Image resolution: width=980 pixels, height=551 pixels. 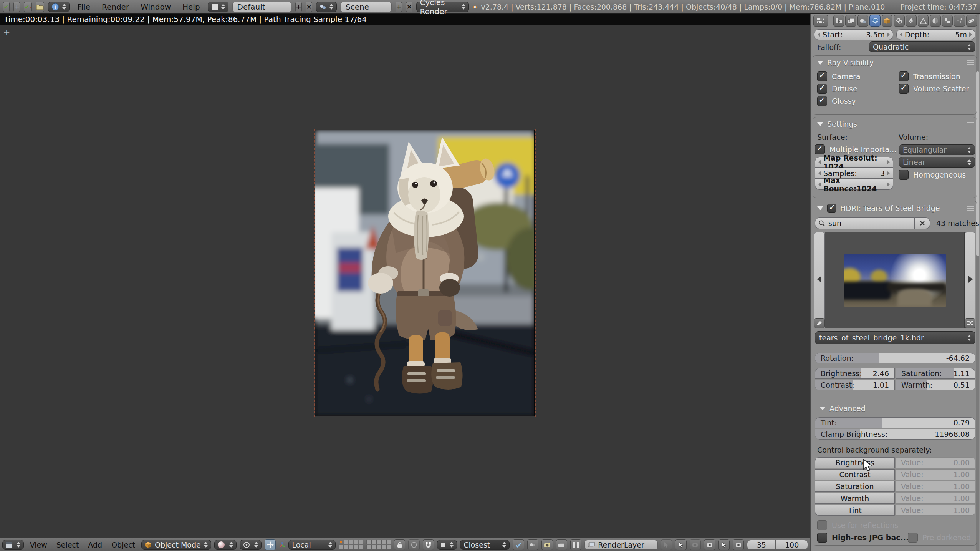 What do you see at coordinates (863, 538) in the screenshot?
I see `highres-jpg-row: High-res JPG bac...` at bounding box center [863, 538].